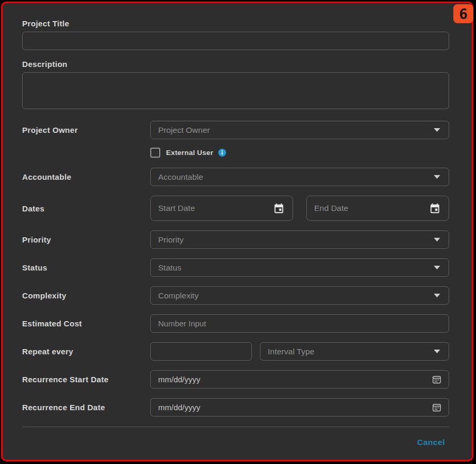 Image resolution: width=476 pixels, height=464 pixels. What do you see at coordinates (377, 208) in the screenshot?
I see `end-date-input: End Date` at bounding box center [377, 208].